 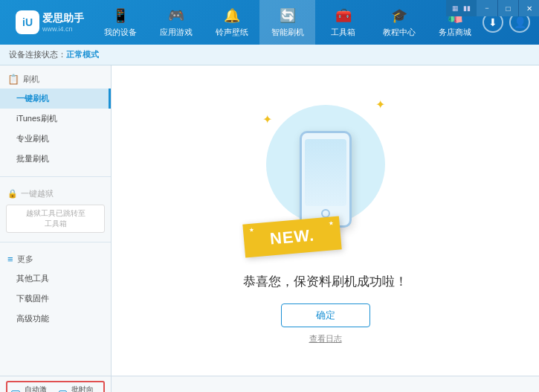 What do you see at coordinates (55, 119) in the screenshot?
I see `sidebar-item-itunes-flash: iTunes刷机` at bounding box center [55, 119].